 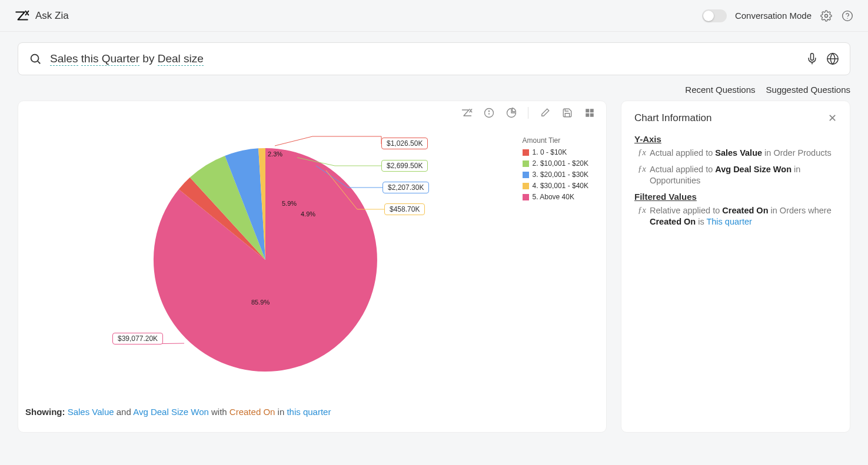 What do you see at coordinates (567, 113) in the screenshot?
I see `save-icon` at bounding box center [567, 113].